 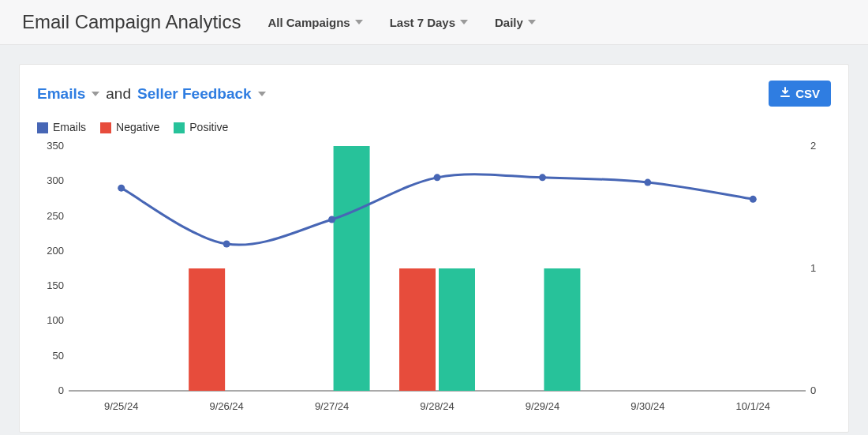 What do you see at coordinates (434, 93) in the screenshot?
I see `card-top: Emails and Seller Feedback CSV` at bounding box center [434, 93].